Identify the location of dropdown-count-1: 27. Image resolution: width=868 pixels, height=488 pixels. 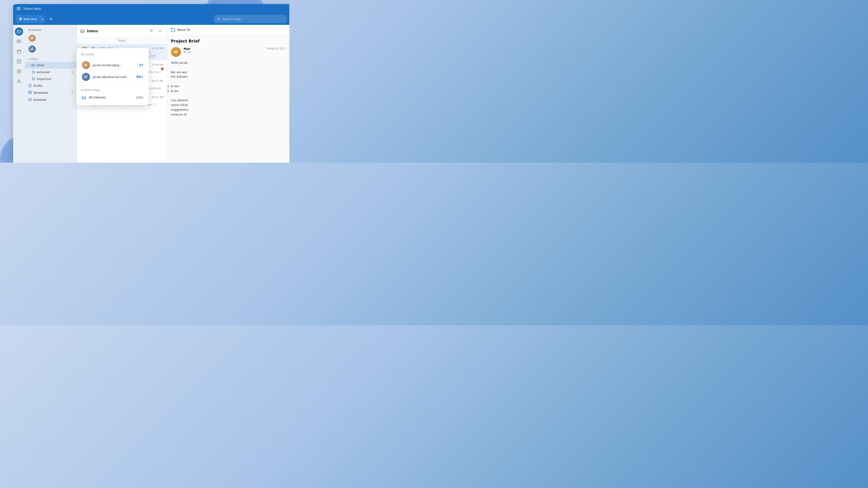
(141, 65).